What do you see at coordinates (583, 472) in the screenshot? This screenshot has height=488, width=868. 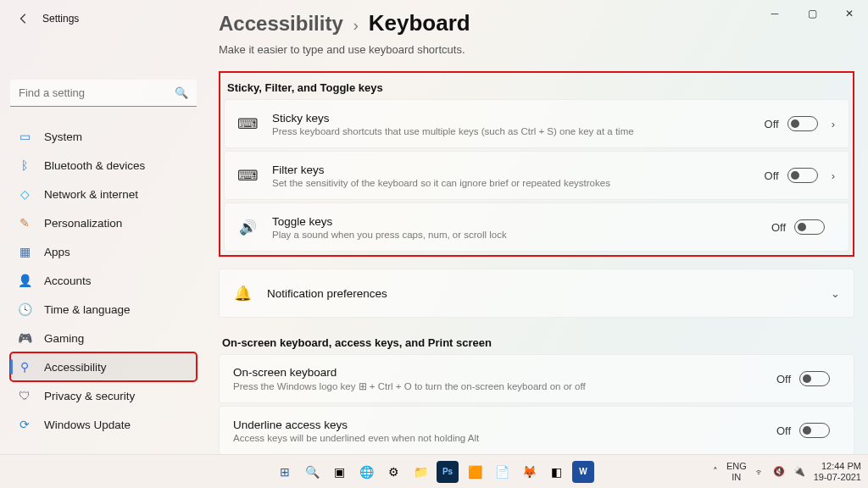 I see `word-icon: W` at bounding box center [583, 472].